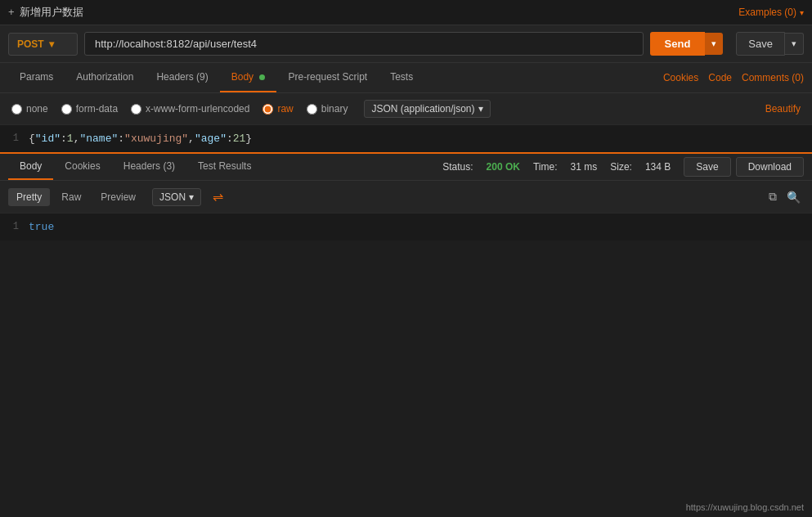  Describe the element at coordinates (31, 44) in the screenshot. I see `method-value: POST` at that location.